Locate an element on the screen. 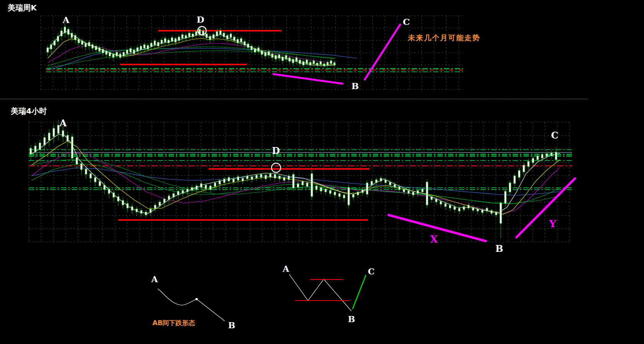  weekly-label-a: A is located at coordinates (66, 20).